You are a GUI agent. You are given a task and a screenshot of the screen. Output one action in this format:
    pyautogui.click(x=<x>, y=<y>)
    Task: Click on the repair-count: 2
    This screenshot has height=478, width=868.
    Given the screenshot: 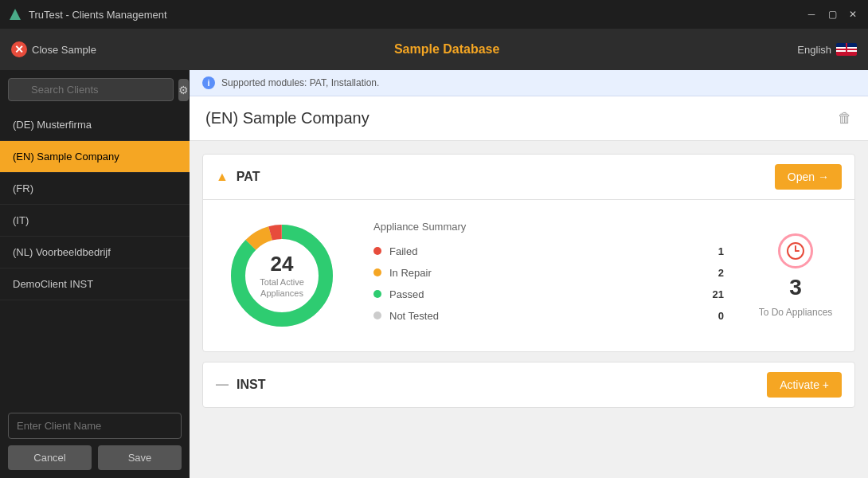 What is the action you would take?
    pyautogui.click(x=712, y=272)
    